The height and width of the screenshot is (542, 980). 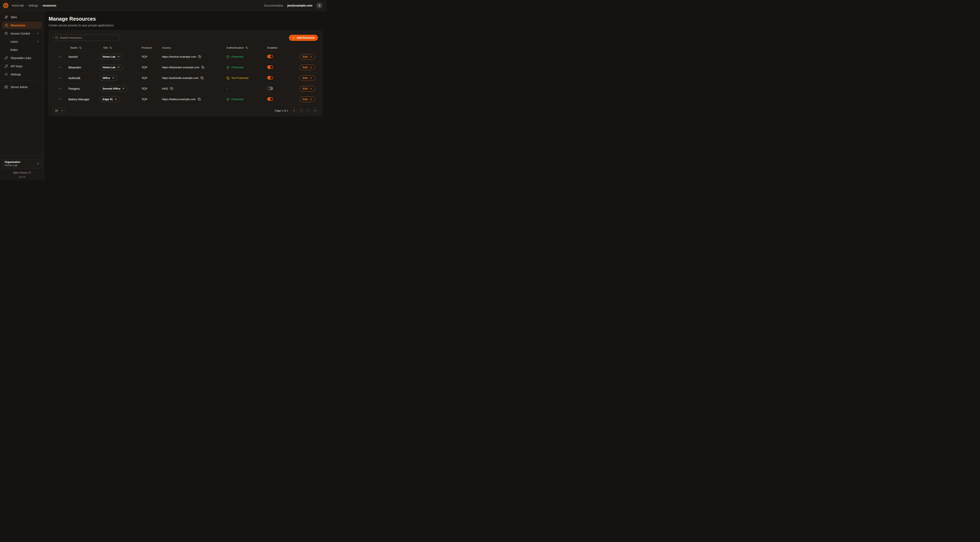 What do you see at coordinates (300, 5) in the screenshot?
I see `user-email: joe@example.com` at bounding box center [300, 5].